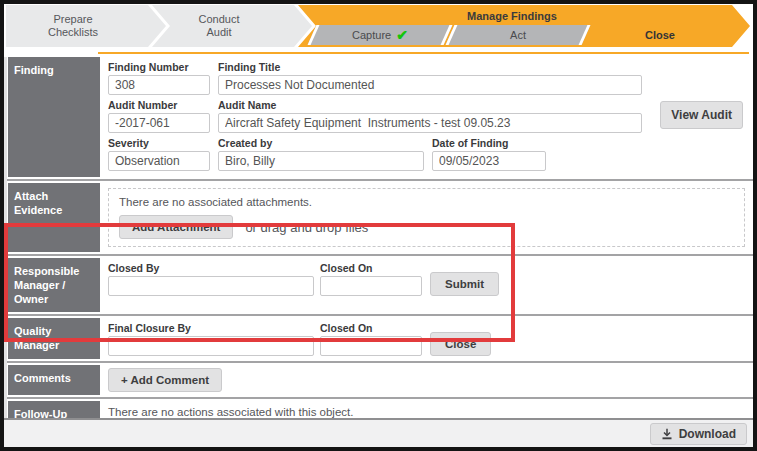 The height and width of the screenshot is (451, 757). What do you see at coordinates (430, 105) in the screenshot?
I see `audit-name-label: Audit Name` at bounding box center [430, 105].